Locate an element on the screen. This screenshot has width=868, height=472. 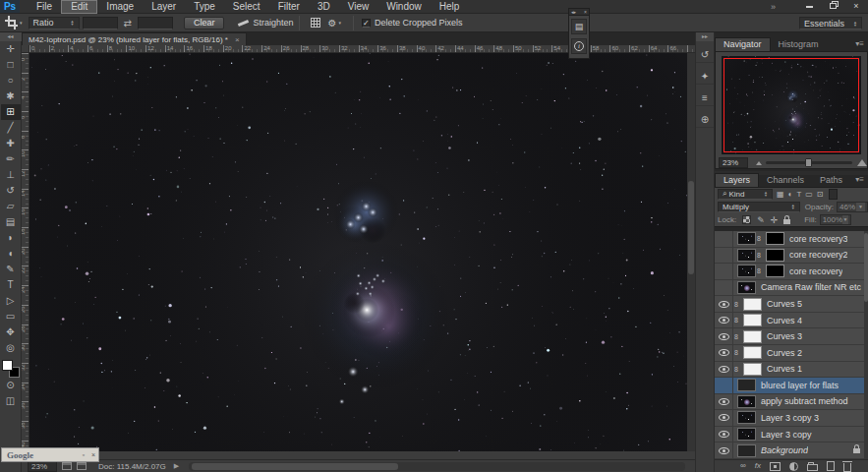
straighten-label: Straighten is located at coordinates (273, 23).